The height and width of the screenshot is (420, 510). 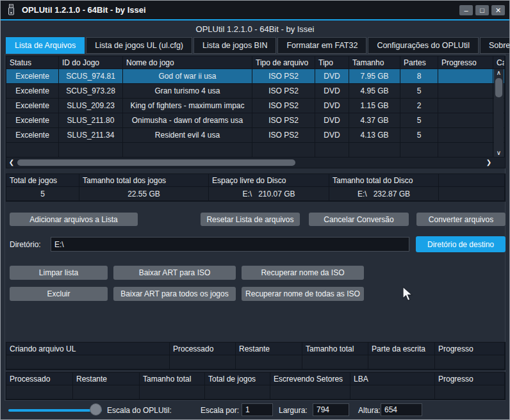 I want to click on scroll-down-icon: ∨, so click(x=498, y=153).